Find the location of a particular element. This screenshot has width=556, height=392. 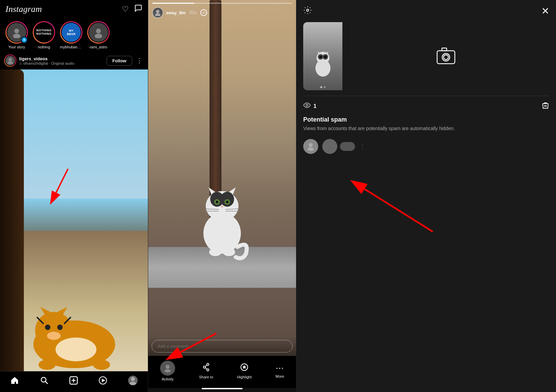

story-mute-icon is located at coordinates (204, 13).